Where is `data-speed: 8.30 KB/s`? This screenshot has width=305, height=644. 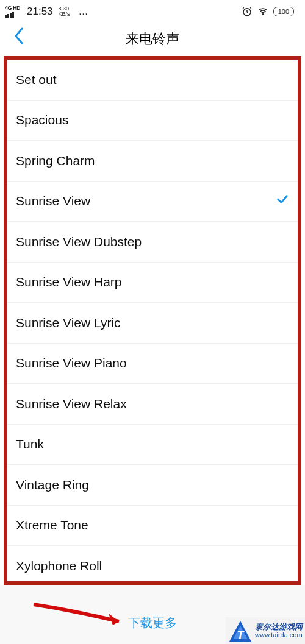
data-speed: 8.30 KB/s is located at coordinates (65, 12).